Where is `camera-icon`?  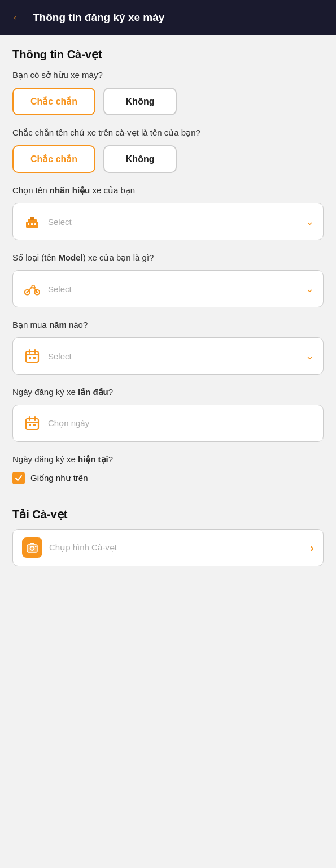
camera-icon is located at coordinates (32, 548).